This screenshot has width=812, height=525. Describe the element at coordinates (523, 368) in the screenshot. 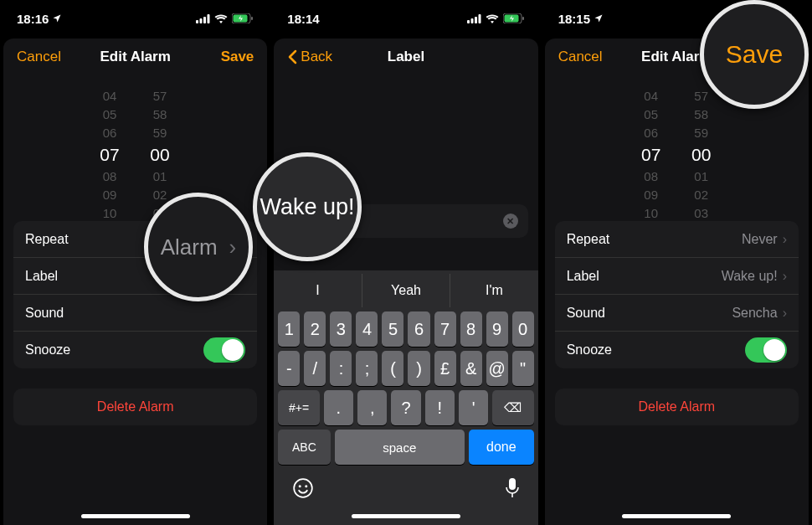

I see `key: "` at that location.